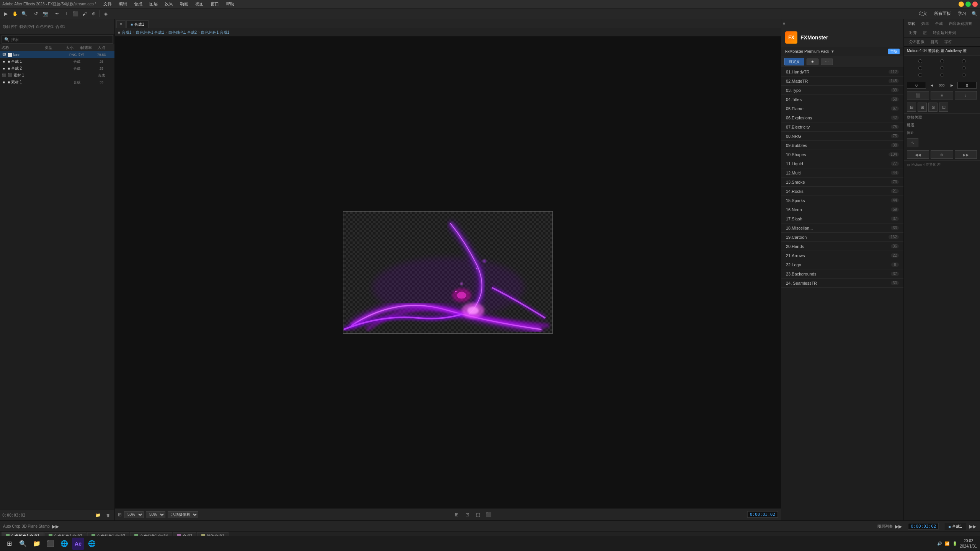  What do you see at coordinates (911, 107) in the screenshot?
I see `align-btn-horiz: ⊟` at bounding box center [911, 107].